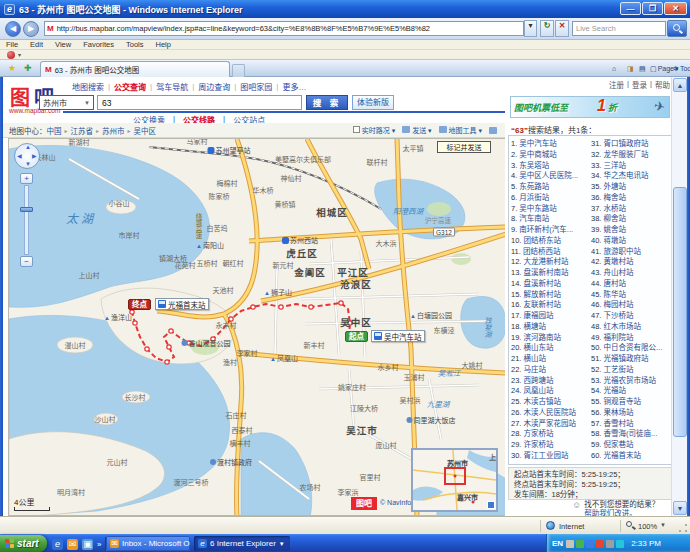 Image resolution: width=690 pixels, height=552 pixels. What do you see at coordinates (551, 414) in the screenshot?
I see `stop-item: 26. 木渎人民医院站` at bounding box center [551, 414].